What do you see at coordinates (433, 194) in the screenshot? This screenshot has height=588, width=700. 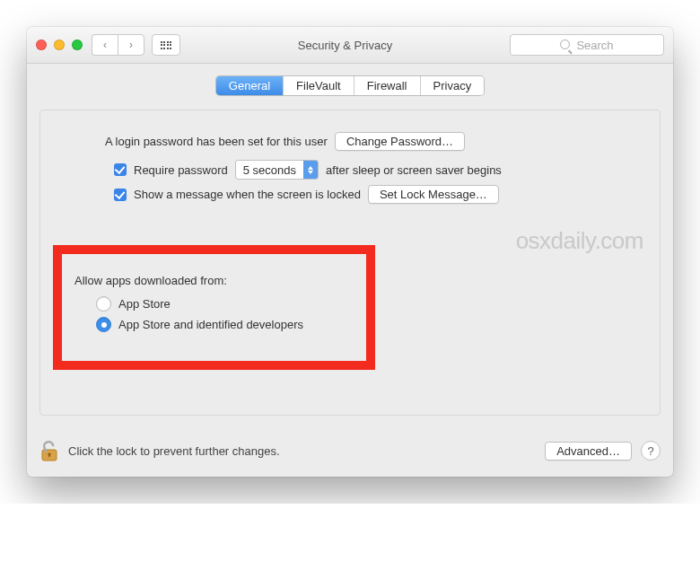 I see `set-lock-message-button: Set Lock Message…` at bounding box center [433, 194].